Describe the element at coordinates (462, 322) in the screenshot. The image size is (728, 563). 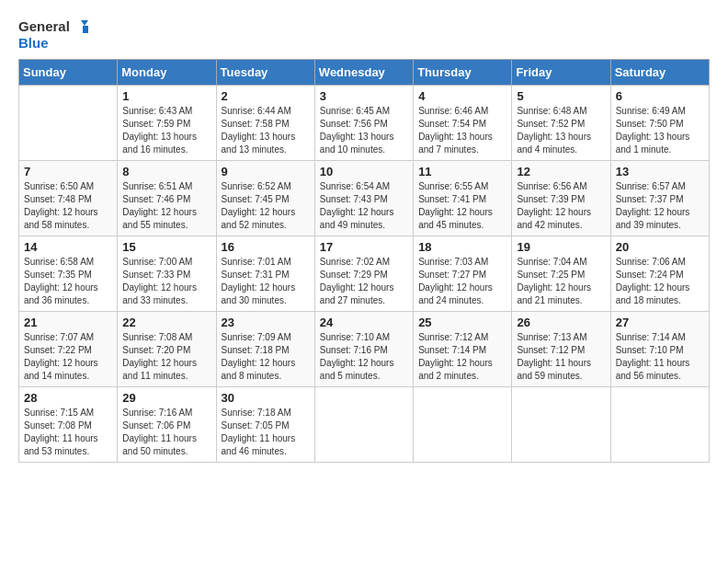
I see `day-number: 25` at that location.